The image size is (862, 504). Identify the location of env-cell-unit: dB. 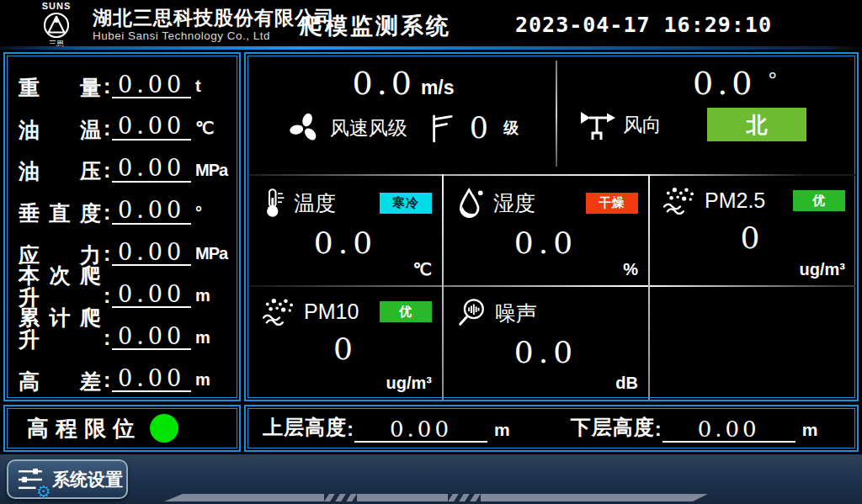
(626, 384).